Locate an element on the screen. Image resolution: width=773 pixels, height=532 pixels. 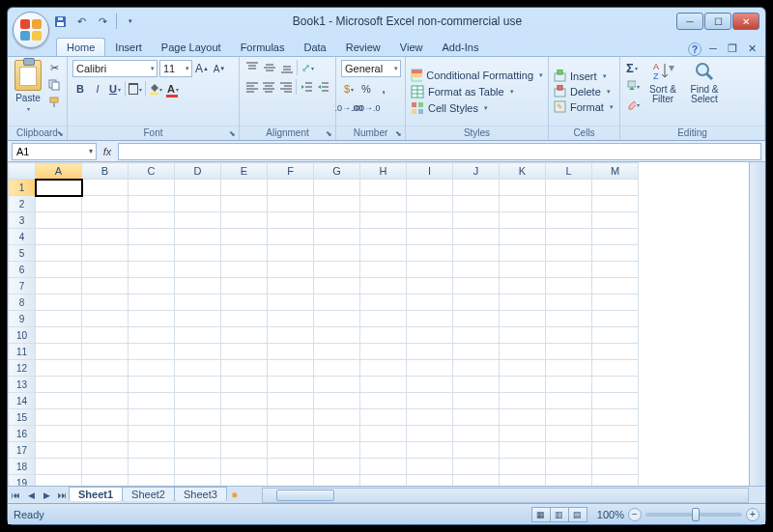
page-break-view-icon: ▤ is located at coordinates (578, 515).